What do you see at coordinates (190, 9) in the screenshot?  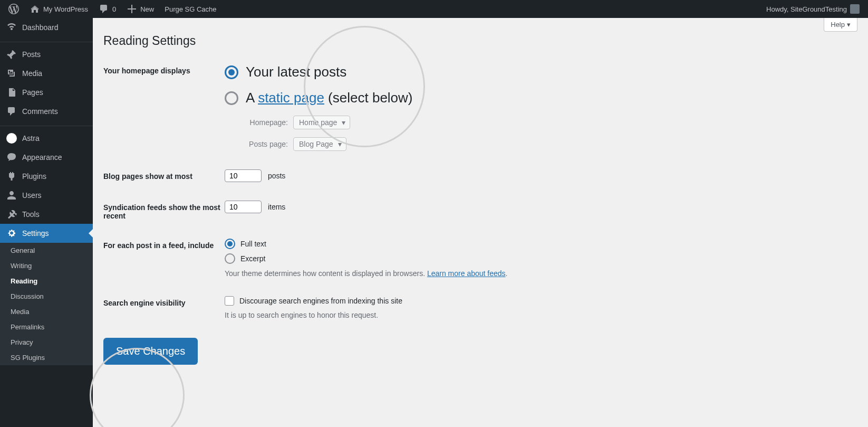 I see `purge-cache-link: Purge SG Cache` at bounding box center [190, 9].